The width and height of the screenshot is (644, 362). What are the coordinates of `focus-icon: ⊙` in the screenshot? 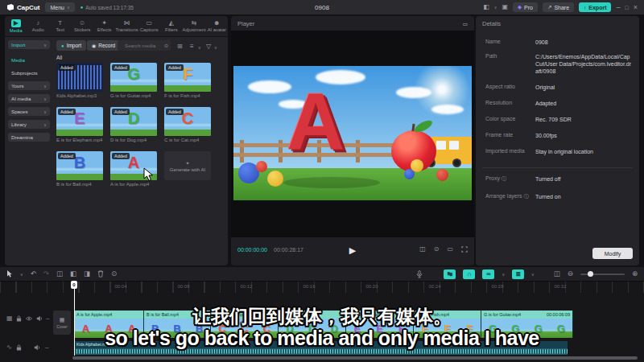 It's located at (436, 249).